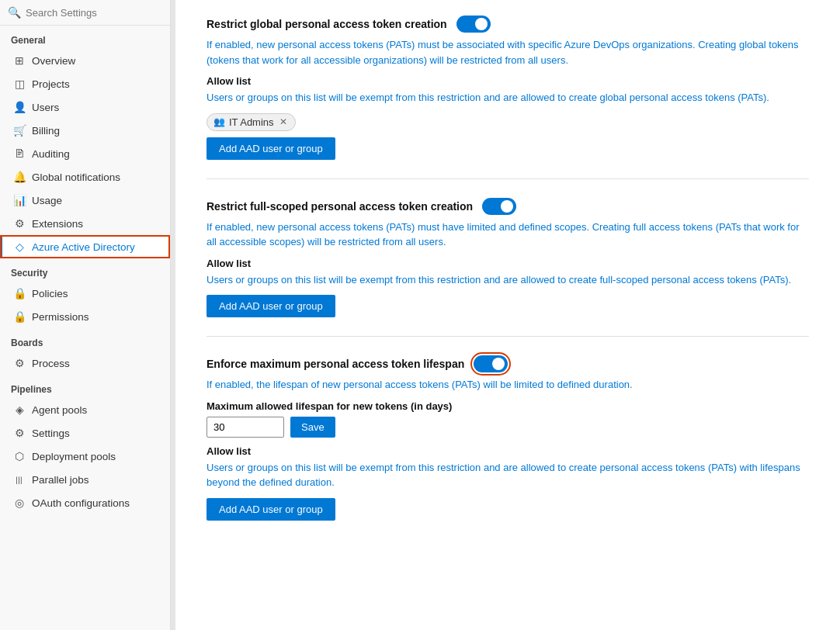 The height and width of the screenshot is (630, 840). I want to click on sidebar-item-billing: 🛒Billing, so click(85, 130).